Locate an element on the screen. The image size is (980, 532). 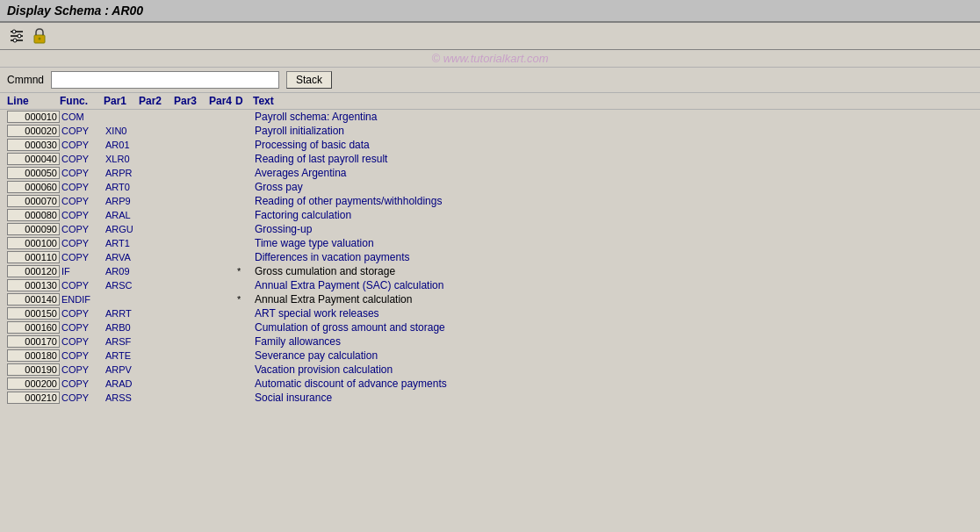
cell-text: Annual Extra Payment calculation is located at coordinates (614, 299).